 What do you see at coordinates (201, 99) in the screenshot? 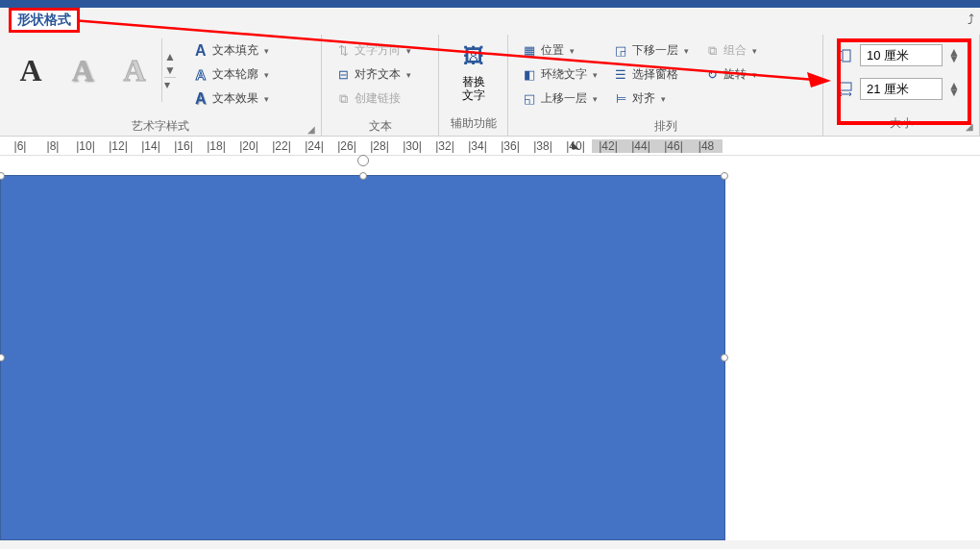
I see `text-effects-icon: A` at bounding box center [201, 99].